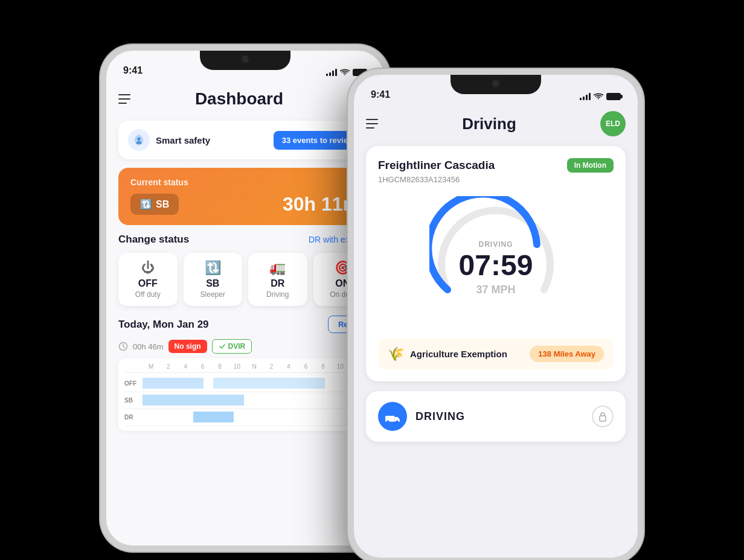 The height and width of the screenshot is (560, 744). Describe the element at coordinates (613, 124) in the screenshot. I see `eld-badge-green: ELD` at that location.